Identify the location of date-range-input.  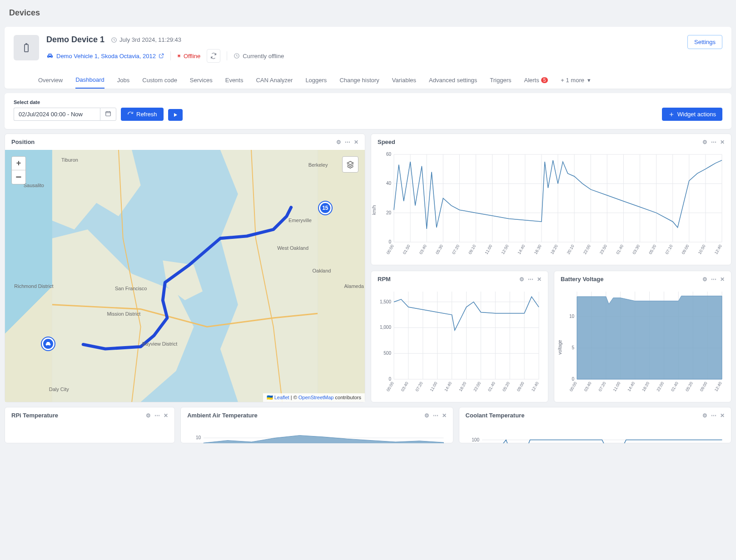
(57, 114).